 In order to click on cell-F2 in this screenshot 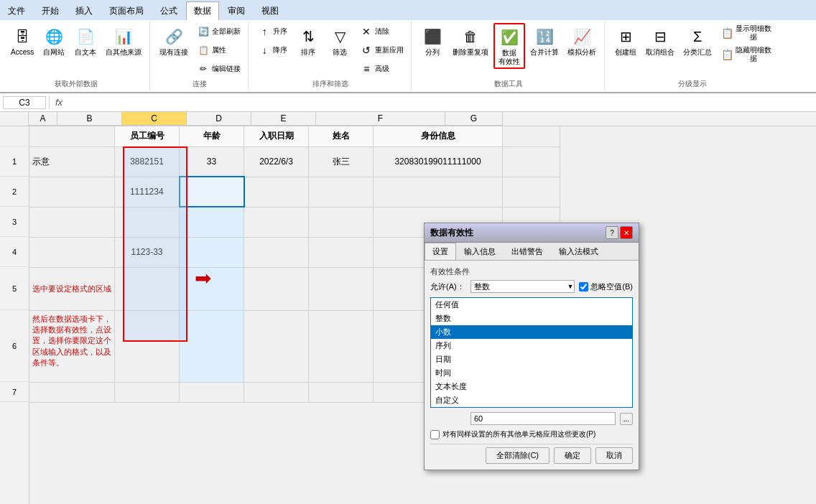, I will do `click(438, 192)`.